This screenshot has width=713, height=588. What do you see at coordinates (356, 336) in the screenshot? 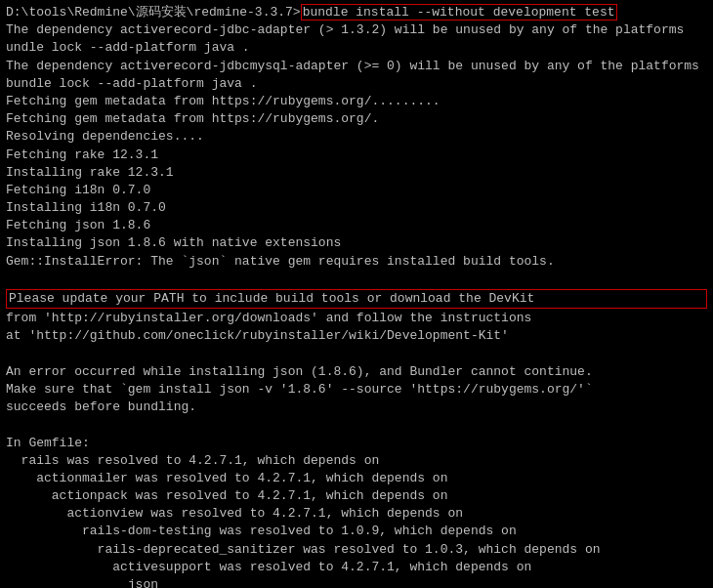
I see `at-url: at 'http://github.com/oneclick/rubyinsta…` at bounding box center [356, 336].